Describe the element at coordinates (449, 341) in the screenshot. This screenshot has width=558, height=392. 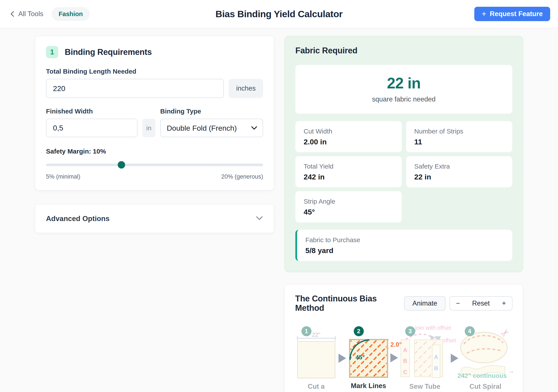
I see `svg-text: offset` at that location.